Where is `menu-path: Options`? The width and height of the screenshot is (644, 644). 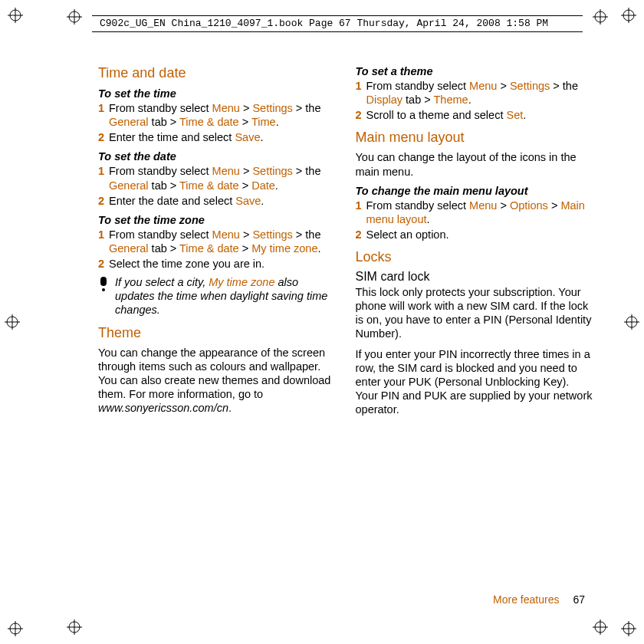 menu-path: Options is located at coordinates (529, 205).